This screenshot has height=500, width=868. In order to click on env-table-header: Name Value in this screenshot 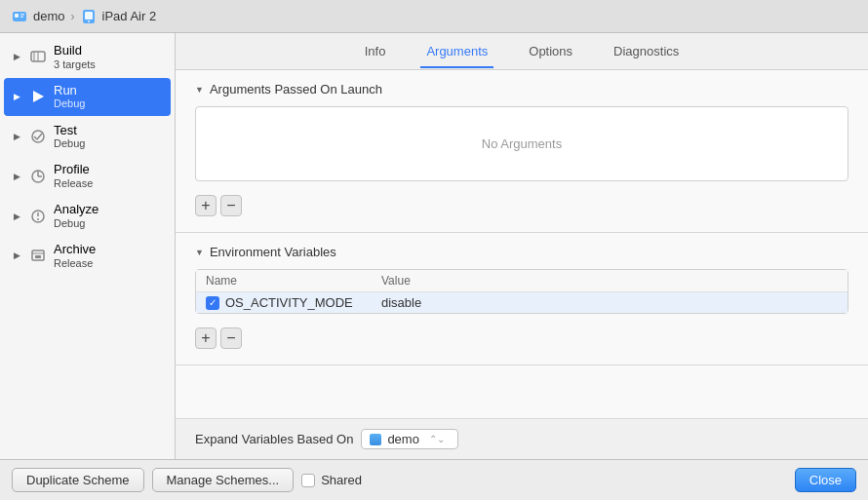, I will do `click(522, 281)`.